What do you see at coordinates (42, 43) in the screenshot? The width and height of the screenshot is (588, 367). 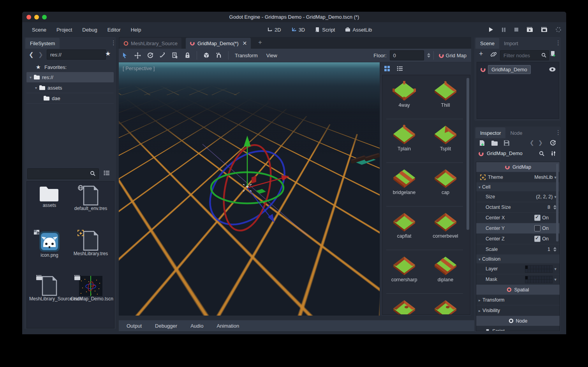 I see `tab-filesystem: FileSystem` at bounding box center [42, 43].